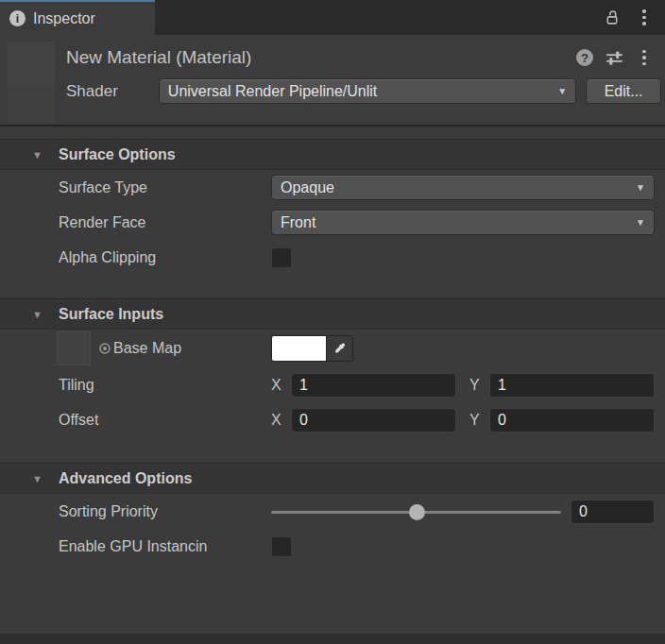 Image resolution: width=665 pixels, height=644 pixels. Describe the element at coordinates (572, 385) in the screenshot. I see `tiling-y-input` at that location.